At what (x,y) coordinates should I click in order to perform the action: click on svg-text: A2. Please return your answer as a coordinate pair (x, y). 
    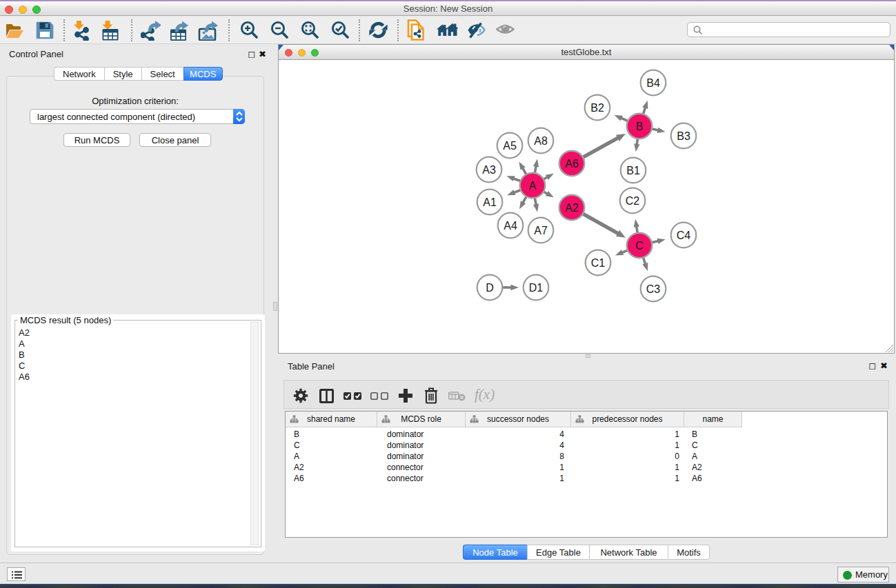
    Looking at the image, I should click on (572, 208).